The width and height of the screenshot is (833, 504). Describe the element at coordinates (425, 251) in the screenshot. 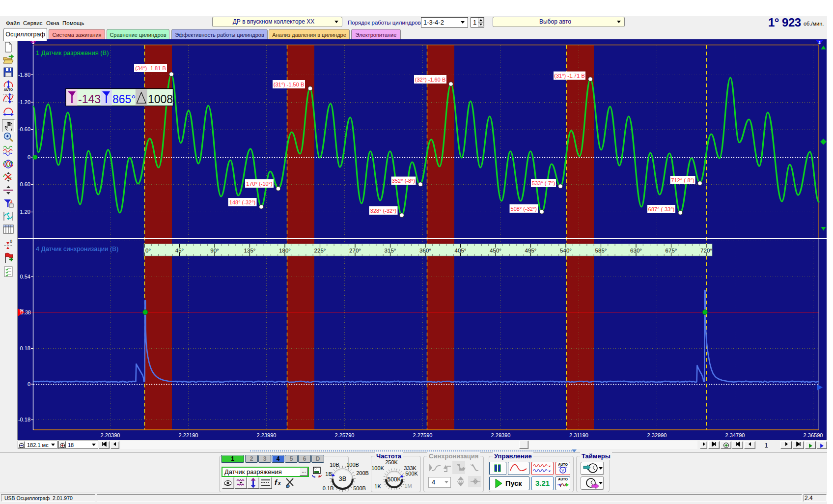

I see `svg-text: 360°` at that location.